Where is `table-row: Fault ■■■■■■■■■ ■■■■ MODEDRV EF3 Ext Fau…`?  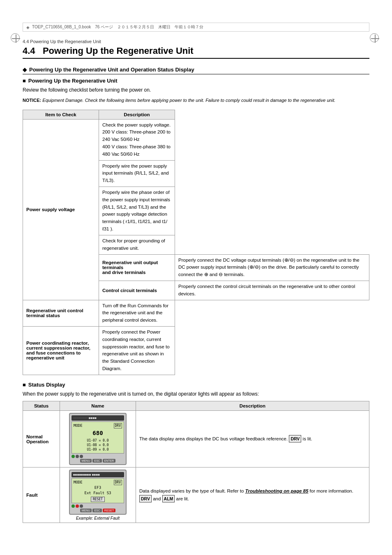 table-row: Fault ■■■■■■■■■ ■■■■ MODEDRV EF3 Ext Fau… is located at coordinates (196, 495).